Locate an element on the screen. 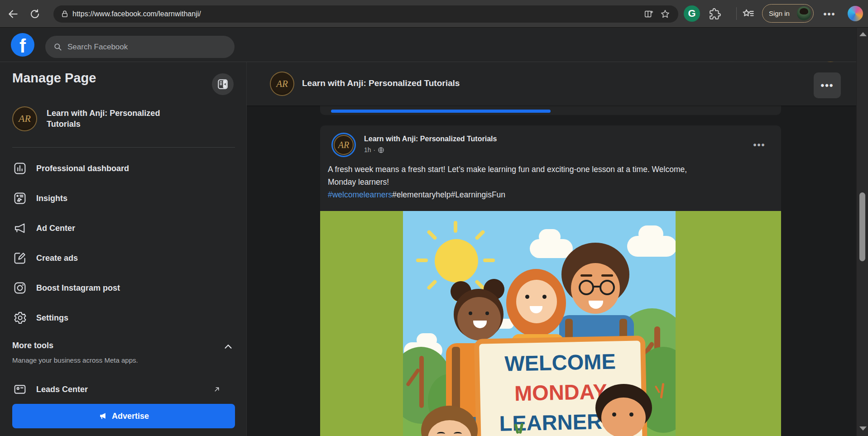 The width and height of the screenshot is (868, 436). sidebar-item-label: Ad Center is located at coordinates (56, 228).